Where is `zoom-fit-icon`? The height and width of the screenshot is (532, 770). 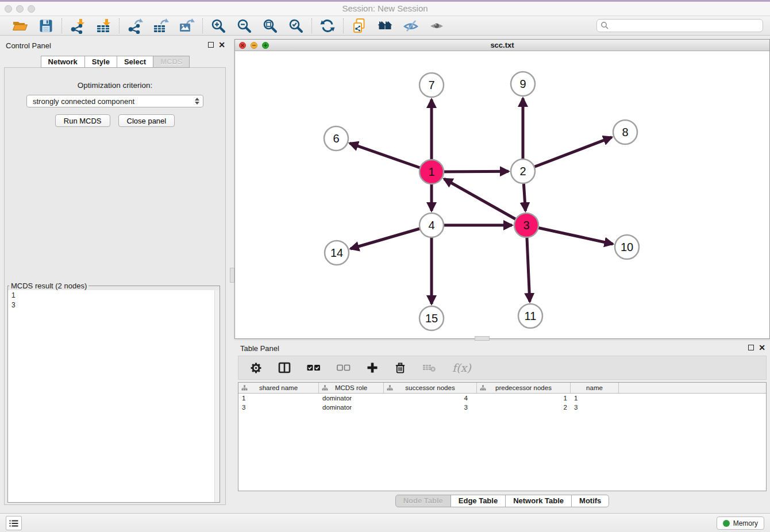
zoom-fit-icon is located at coordinates (270, 26).